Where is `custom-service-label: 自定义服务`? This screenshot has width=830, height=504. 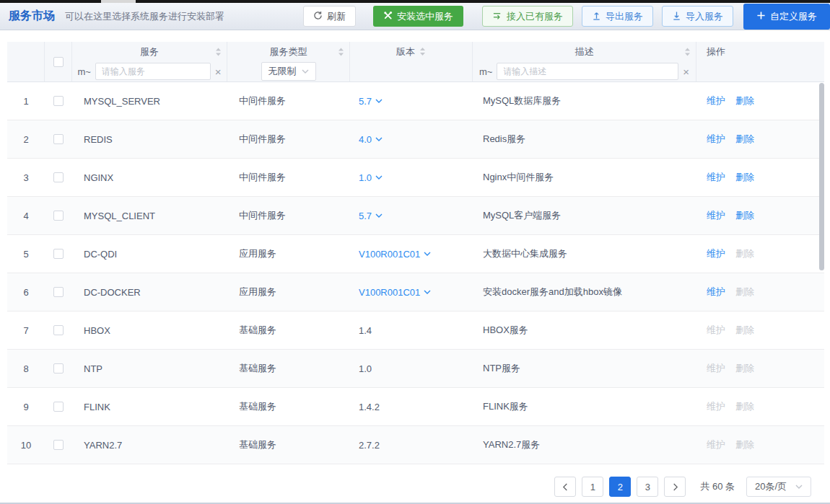
custom-service-label: 自定义服务 is located at coordinates (794, 17).